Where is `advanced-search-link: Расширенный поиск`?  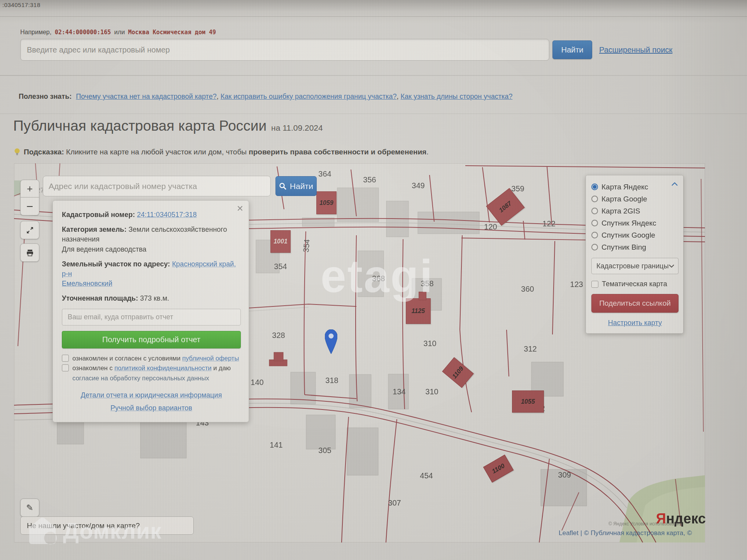
advanced-search-link: Расширенный поиск is located at coordinates (636, 50).